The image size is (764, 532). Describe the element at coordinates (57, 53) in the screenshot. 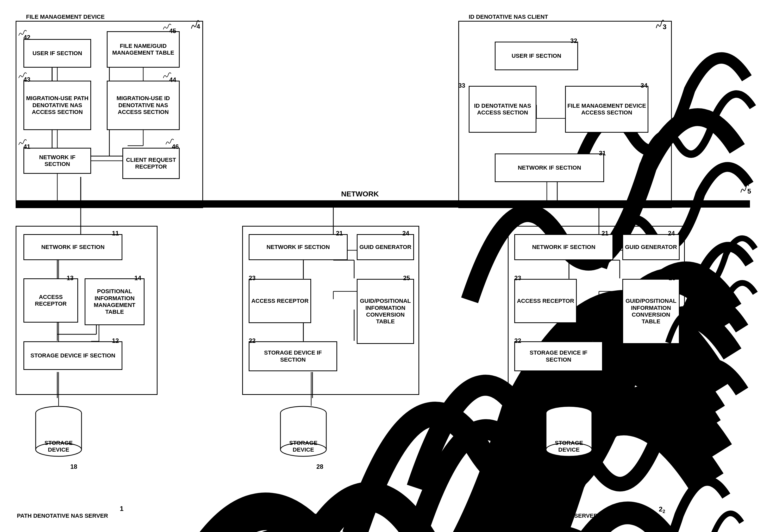

I see `fmd-user-if-section: USER IF SECTION` at that location.